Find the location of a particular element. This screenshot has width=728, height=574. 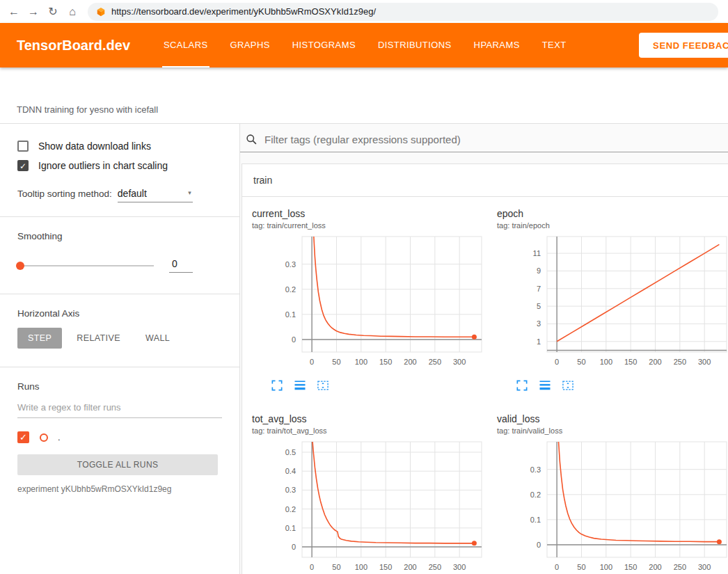

epoch-chart: 0501001502002503001357911 is located at coordinates (612, 303).